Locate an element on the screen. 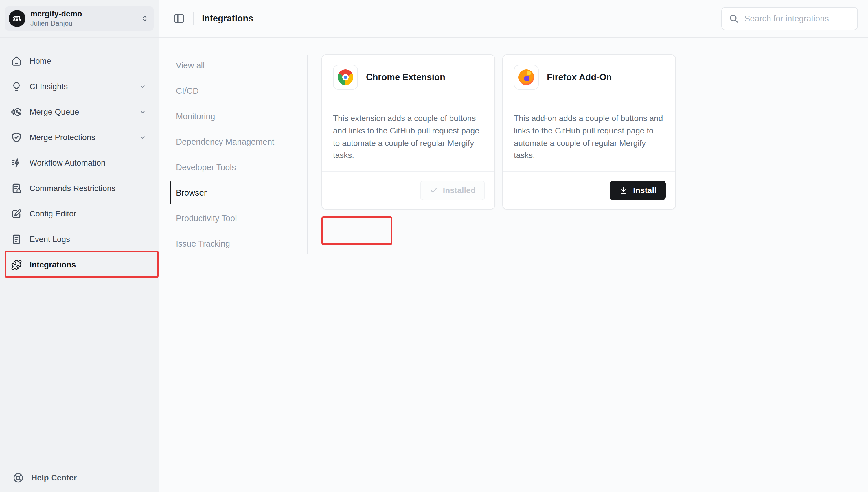 The height and width of the screenshot is (492, 868). install-button: Install is located at coordinates (638, 191).